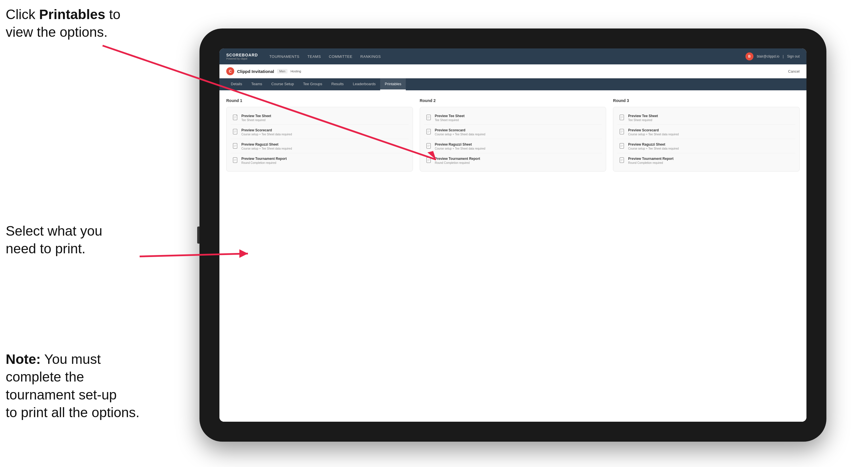 This screenshot has height=467, width=868. I want to click on round-3-scorecard: Preview Scorecard Course setup + Tee She…, so click(706, 132).